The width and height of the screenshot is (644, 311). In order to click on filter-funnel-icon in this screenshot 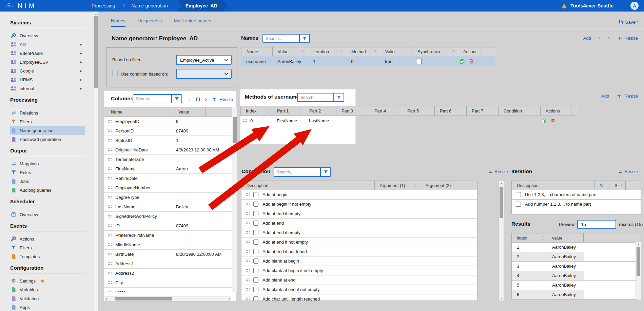, I will do `click(304, 39)`.